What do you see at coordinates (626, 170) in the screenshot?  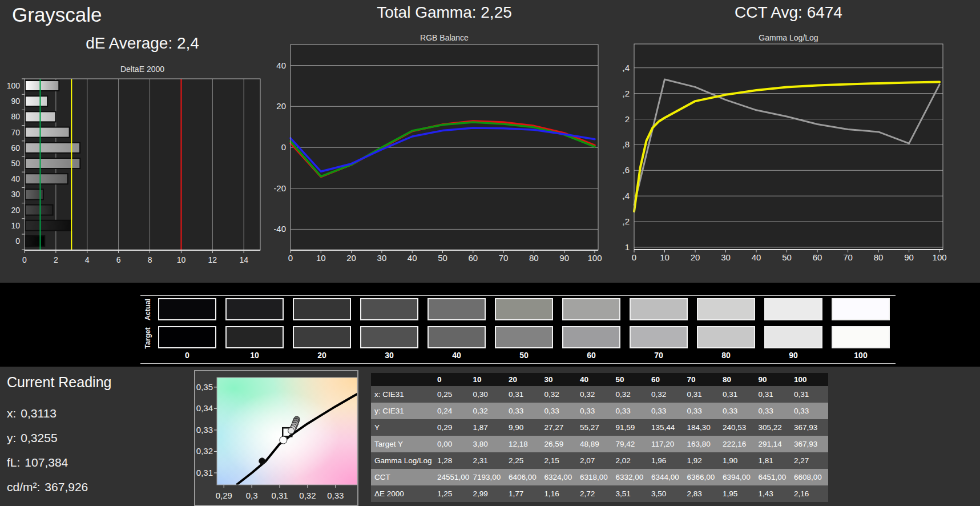 I see `axis-label: 1,6` at bounding box center [626, 170].